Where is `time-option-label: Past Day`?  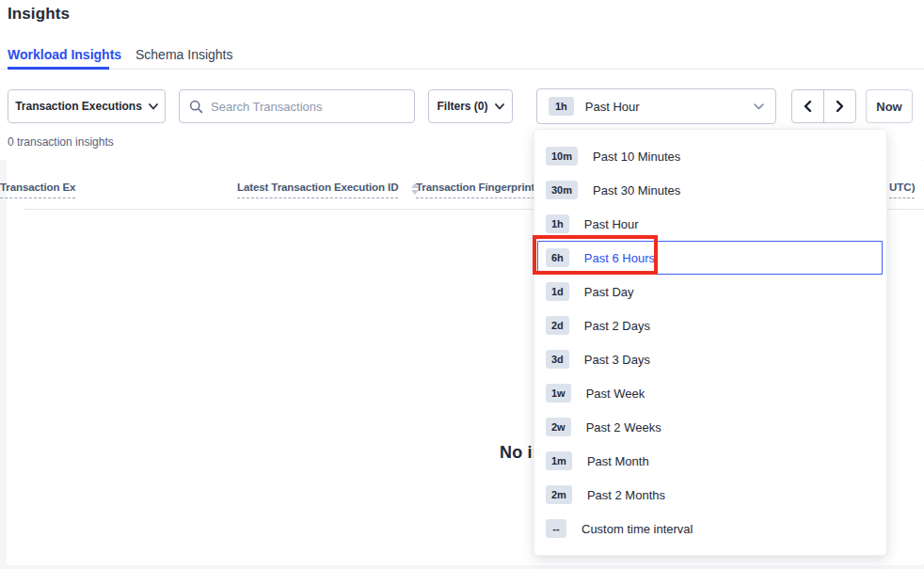 time-option-label: Past Day is located at coordinates (610, 292).